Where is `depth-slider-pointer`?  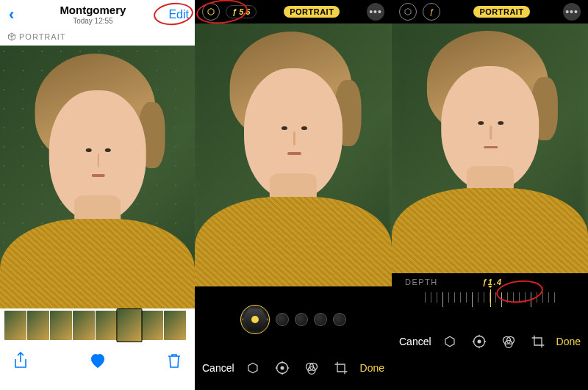 depth-slider-pointer is located at coordinates (491, 298).